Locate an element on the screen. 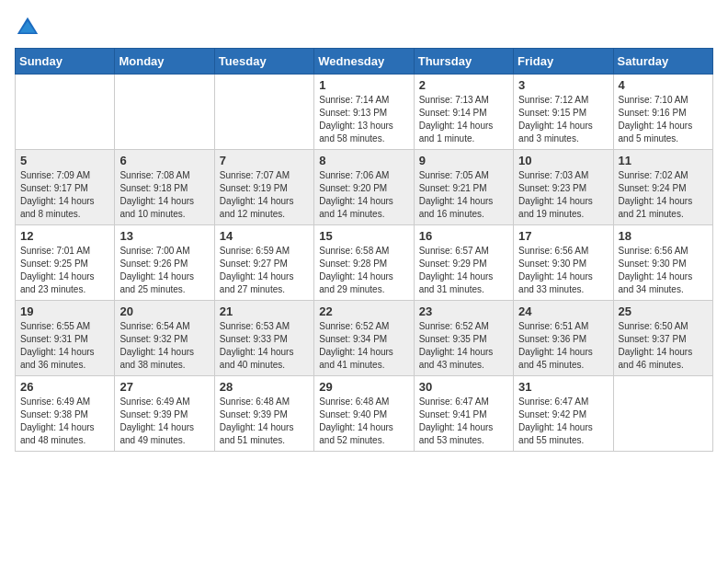 The image size is (728, 563). page-header is located at coordinates (364, 28).